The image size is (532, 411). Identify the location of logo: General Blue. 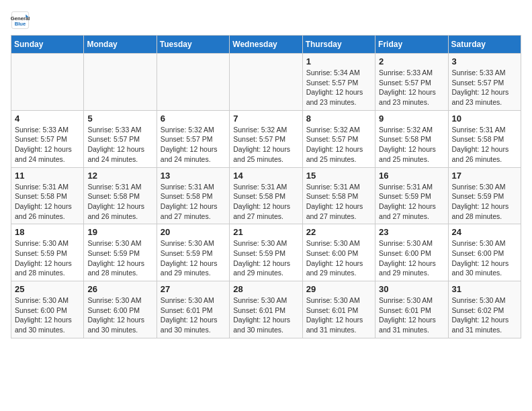
(20, 20).